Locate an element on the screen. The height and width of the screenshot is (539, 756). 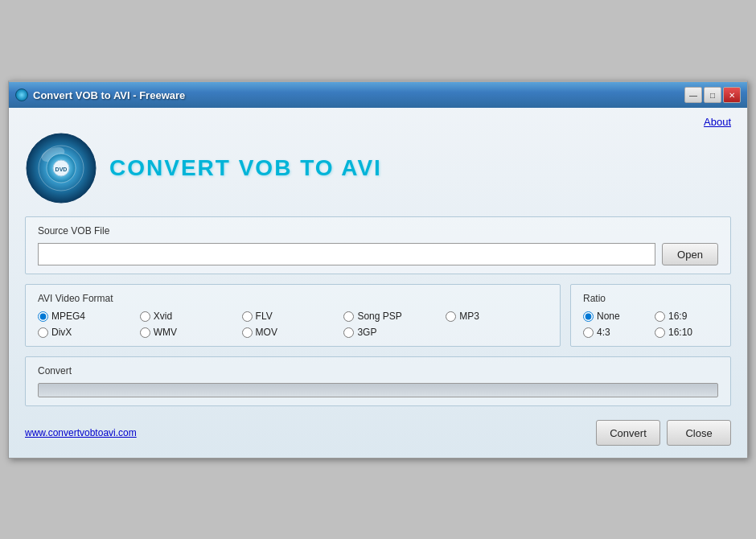
ratio-none-label: None is located at coordinates (608, 316).